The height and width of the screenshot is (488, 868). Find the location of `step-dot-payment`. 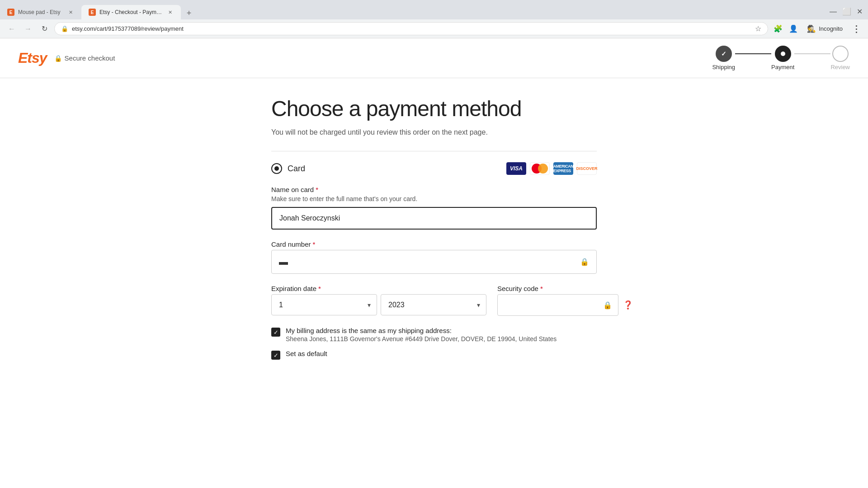

step-dot-payment is located at coordinates (783, 54).